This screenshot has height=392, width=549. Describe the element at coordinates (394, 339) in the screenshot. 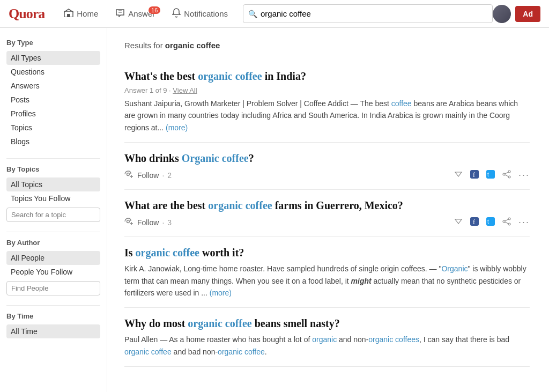

I see `result-5-organic-coffees-link: organic coffees` at that location.